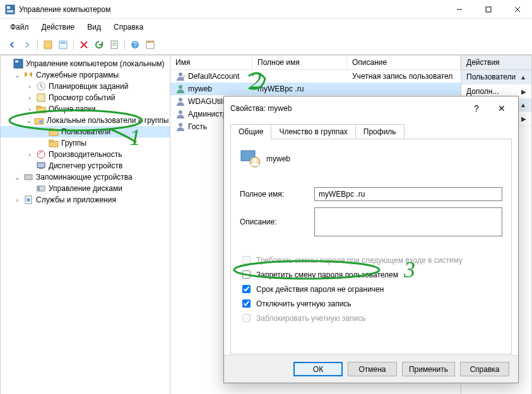 Image resolution: width=532 pixels, height=394 pixels. I want to click on menu-view: Вид, so click(94, 27).